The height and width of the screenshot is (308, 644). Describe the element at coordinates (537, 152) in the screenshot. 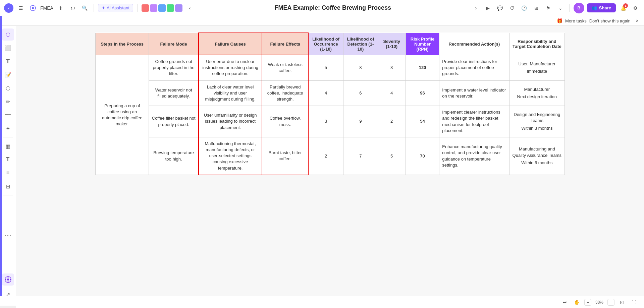

I see `responsibility-line1: Manufacturing and Quality Assurance Team…` at that location.